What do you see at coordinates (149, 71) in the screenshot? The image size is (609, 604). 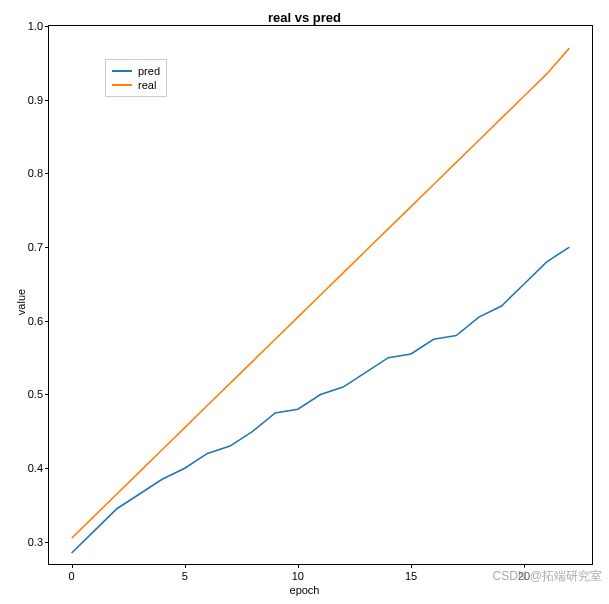 I see `legend-label-pred: pred` at bounding box center [149, 71].